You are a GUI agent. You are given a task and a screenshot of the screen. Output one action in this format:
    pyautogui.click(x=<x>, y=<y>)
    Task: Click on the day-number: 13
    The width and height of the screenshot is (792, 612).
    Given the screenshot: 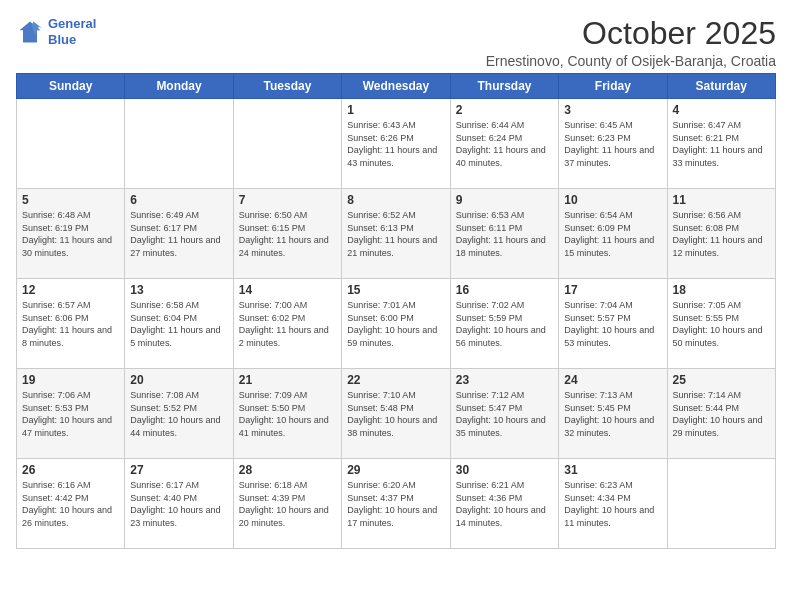 What is the action you would take?
    pyautogui.click(x=178, y=290)
    